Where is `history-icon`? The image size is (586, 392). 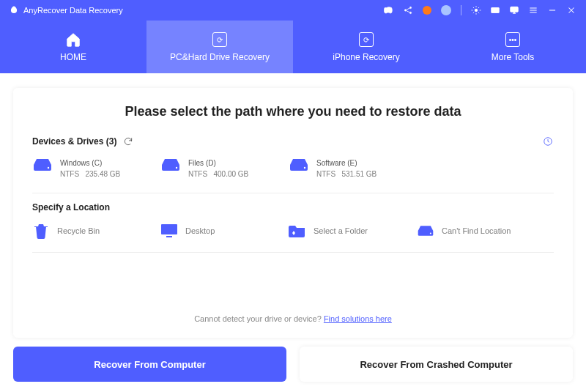
history-icon is located at coordinates (548, 141).